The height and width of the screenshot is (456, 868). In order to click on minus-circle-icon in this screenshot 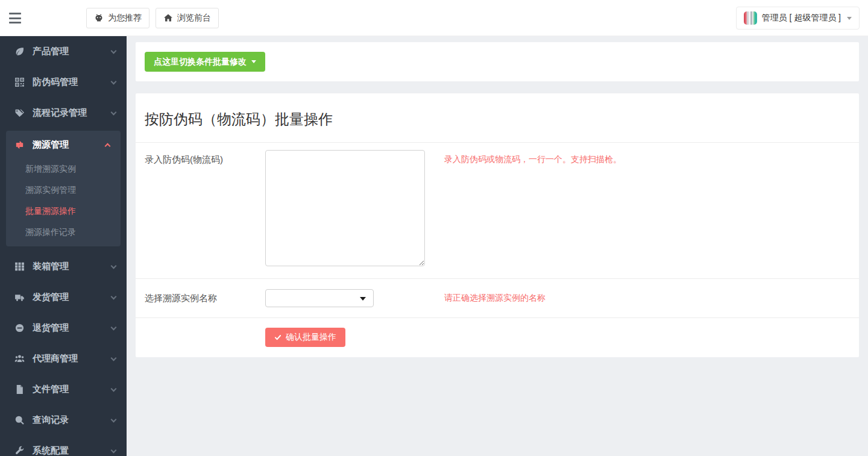, I will do `click(19, 328)`.